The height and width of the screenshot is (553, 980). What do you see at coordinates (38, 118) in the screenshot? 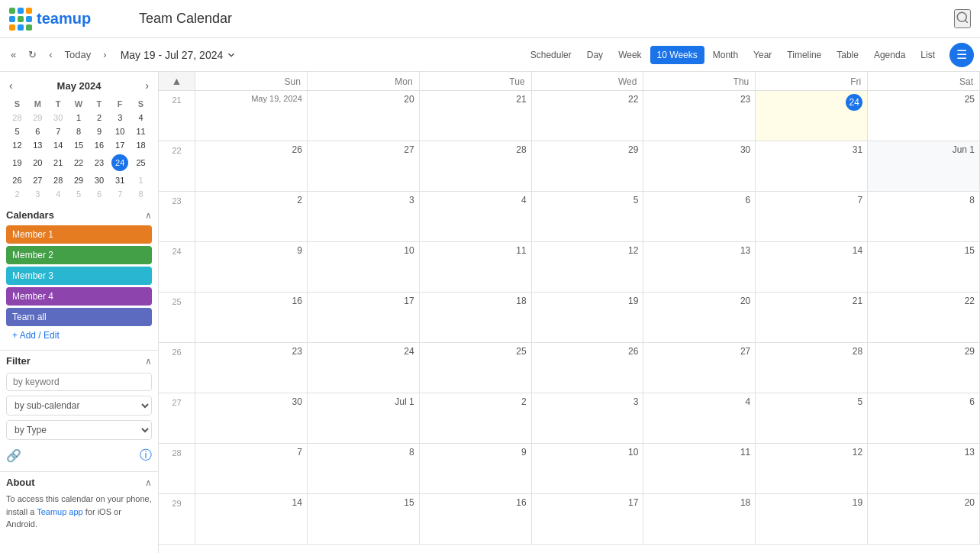
I see `mini-cal-day: 29` at bounding box center [38, 118].